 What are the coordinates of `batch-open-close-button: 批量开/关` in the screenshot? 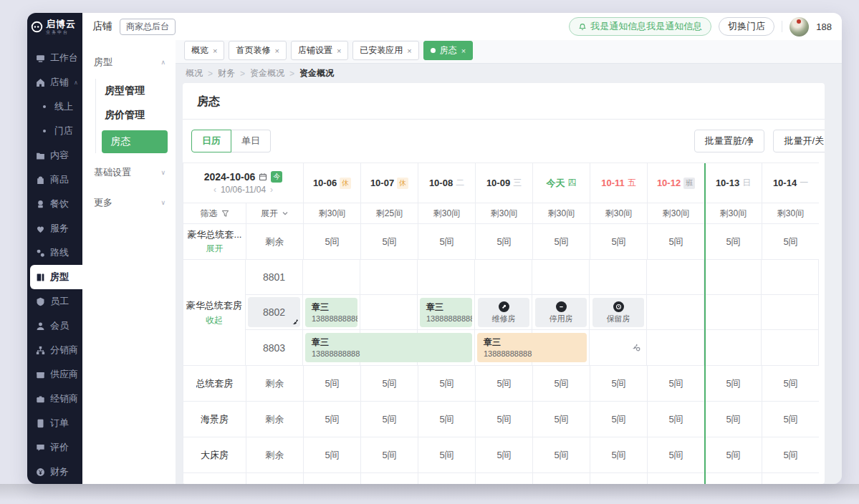 It's located at (799, 141).